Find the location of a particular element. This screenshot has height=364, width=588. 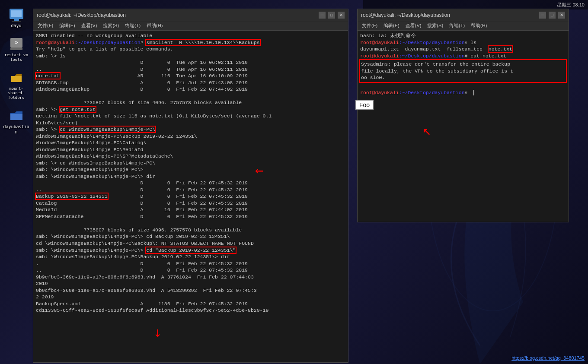

menu-terminal-left: 终端(T) is located at coordinates (133, 26).